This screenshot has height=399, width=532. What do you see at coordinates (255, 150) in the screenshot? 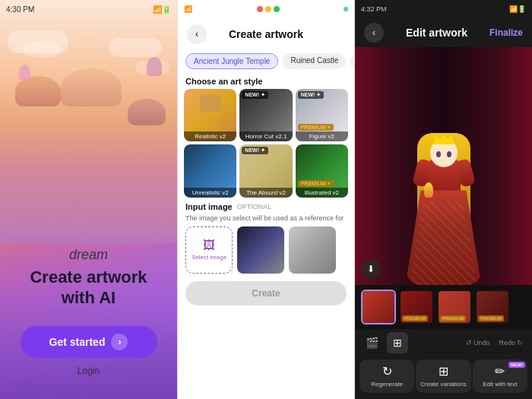
I see `new-badge-absurd: NEW! ✦` at bounding box center [255, 150].